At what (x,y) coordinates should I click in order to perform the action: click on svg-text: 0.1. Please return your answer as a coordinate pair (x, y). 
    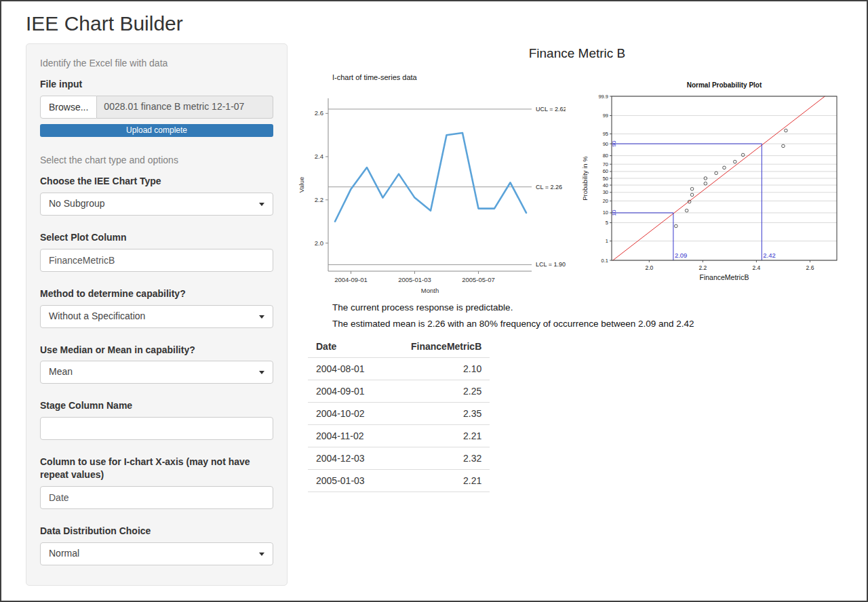
    Looking at the image, I should click on (605, 260).